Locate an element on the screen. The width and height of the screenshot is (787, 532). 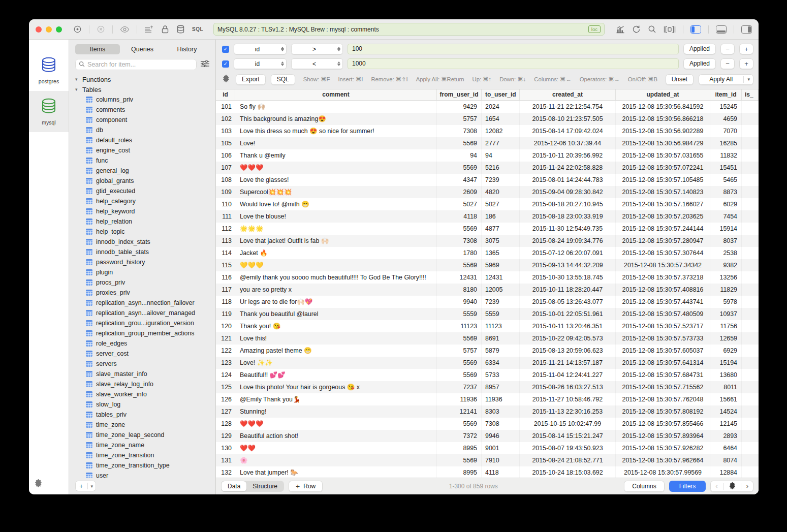
table-item-component: component is located at coordinates (145, 120).